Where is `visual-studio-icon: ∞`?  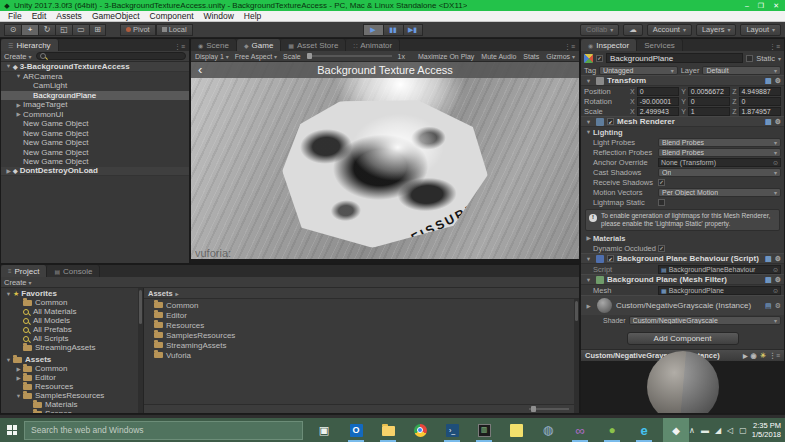 visual-studio-icon: ∞ is located at coordinates (580, 430).